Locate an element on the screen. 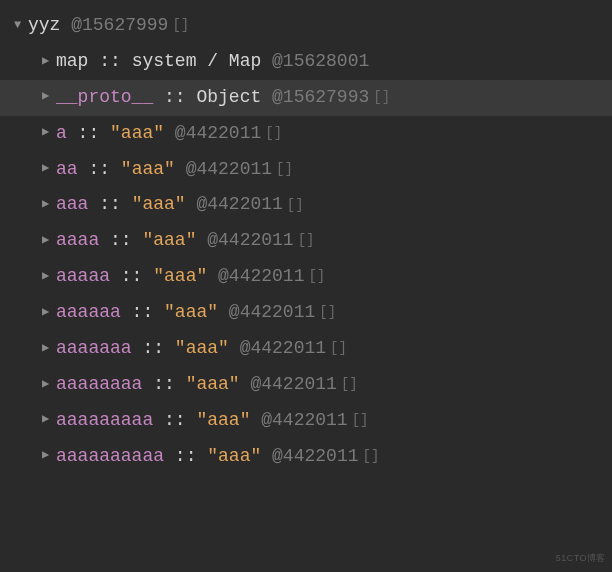 The image size is (612, 572). property-key: aa is located at coordinates (67, 170).